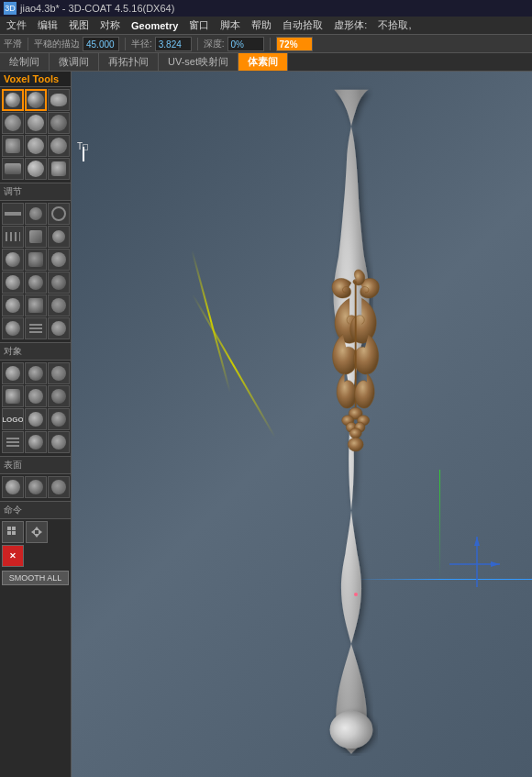 The image size is (532, 777). Describe the element at coordinates (10, 8) in the screenshot. I see `app-icon: 3D` at that location.